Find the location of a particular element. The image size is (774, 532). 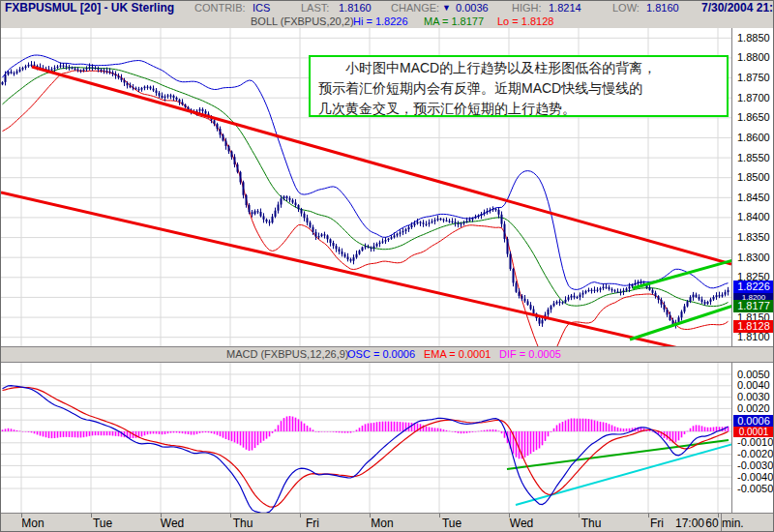

price-tick: 1.8850 is located at coordinates (754, 38).